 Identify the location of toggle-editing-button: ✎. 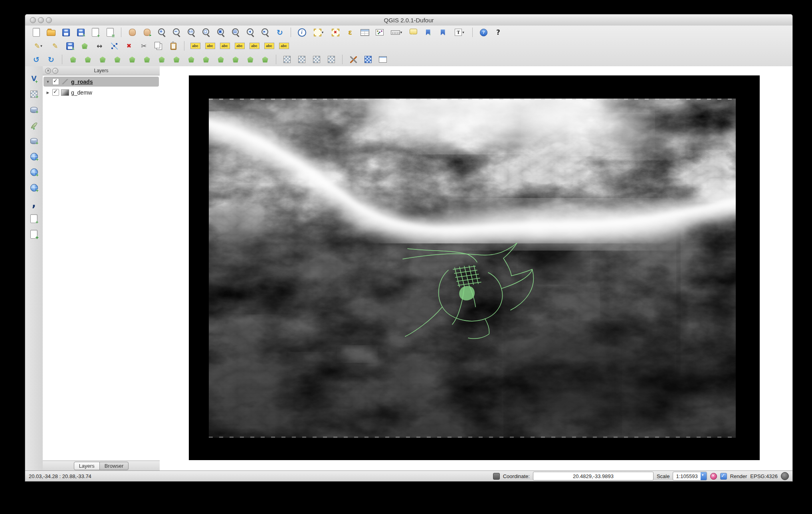
(55, 46).